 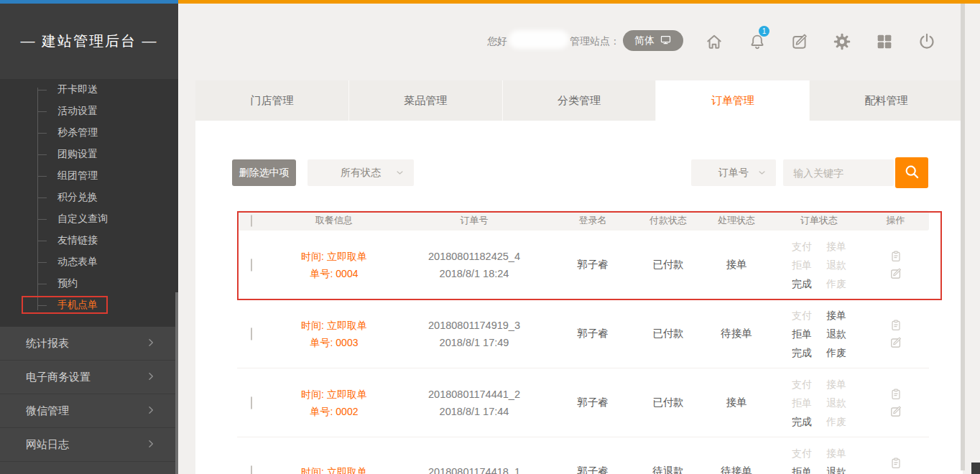 I want to click on sidebar-item-3: 秒杀管理, so click(x=89, y=133).